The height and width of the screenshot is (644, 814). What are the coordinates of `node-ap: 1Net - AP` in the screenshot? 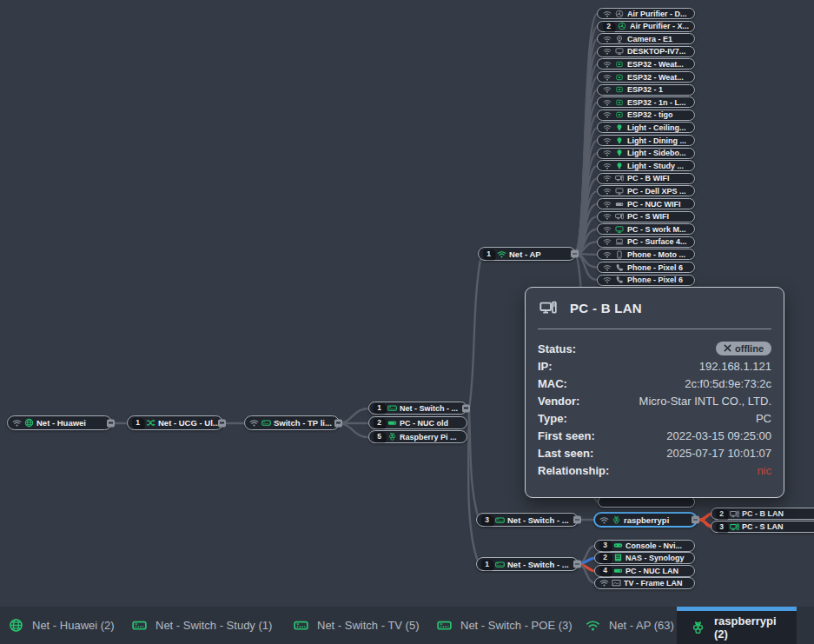 It's located at (526, 254).